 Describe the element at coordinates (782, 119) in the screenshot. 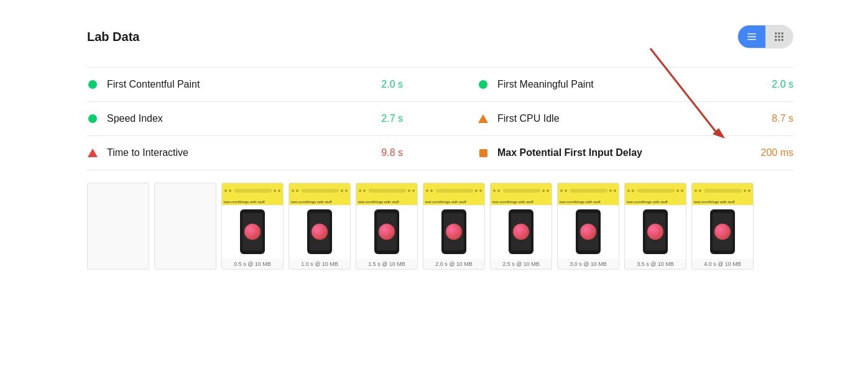

I see `metric-value-fci: 8.7 s` at that location.